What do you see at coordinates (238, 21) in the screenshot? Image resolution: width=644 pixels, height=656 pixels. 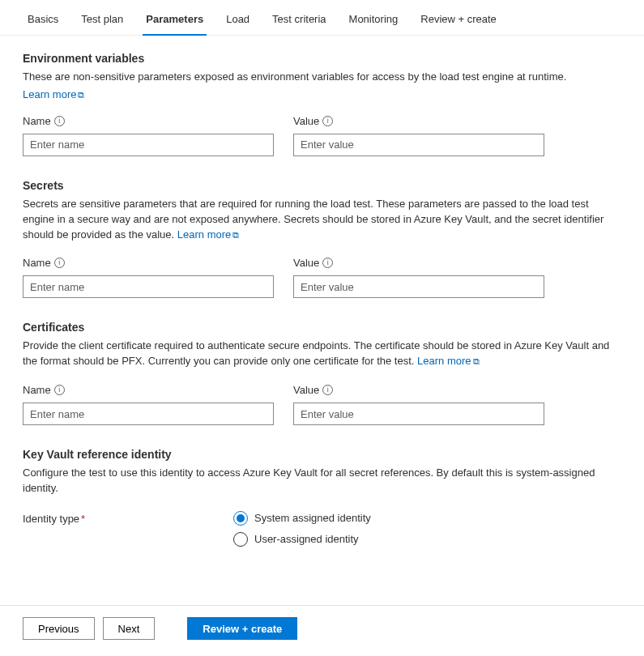 I see `tab-load: Load` at bounding box center [238, 21].